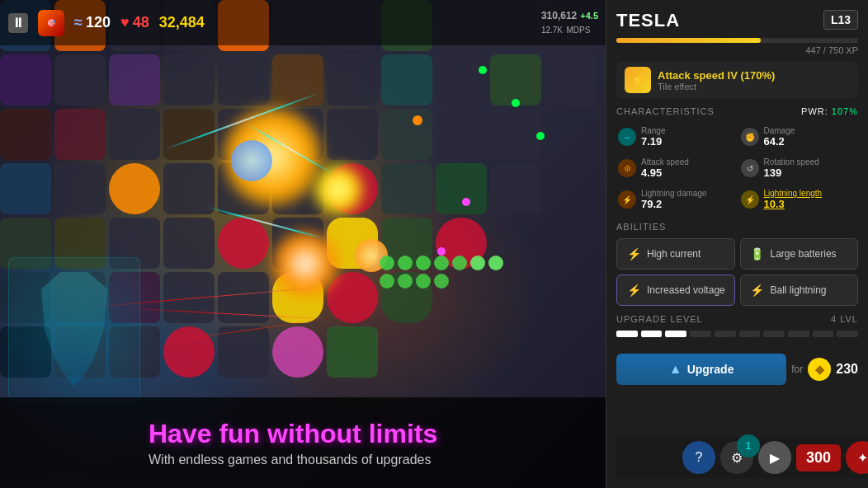  What do you see at coordinates (18, 23) in the screenshot?
I see `pause-icon: ⏸` at bounding box center [18, 23].